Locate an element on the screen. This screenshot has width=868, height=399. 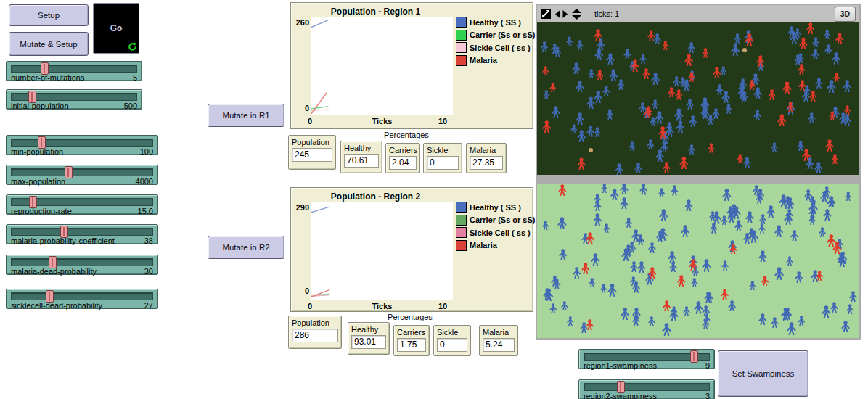
legend-swatch-carrier is located at coordinates (462, 35).